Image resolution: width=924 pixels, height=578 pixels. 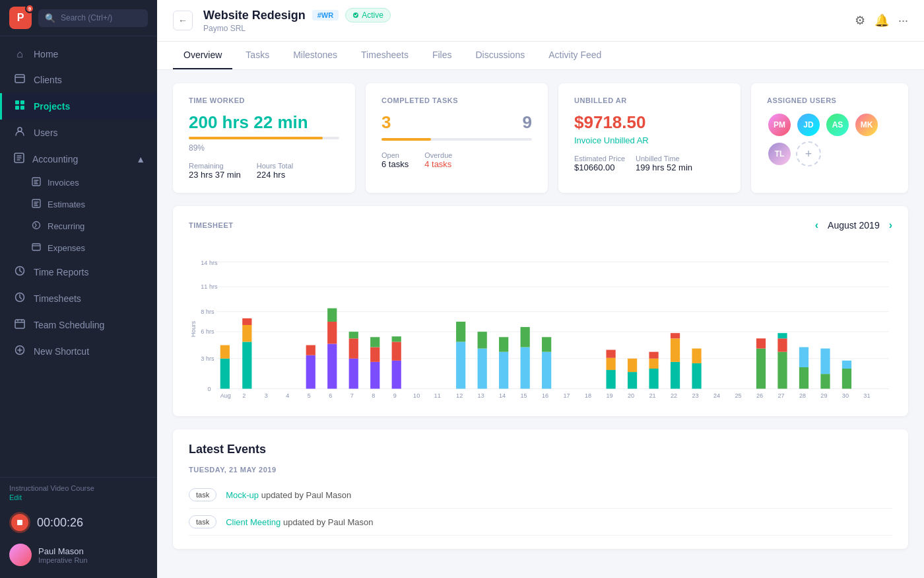 I want to click on sidebar-item-home: ⌂ Home, so click(x=79, y=54).